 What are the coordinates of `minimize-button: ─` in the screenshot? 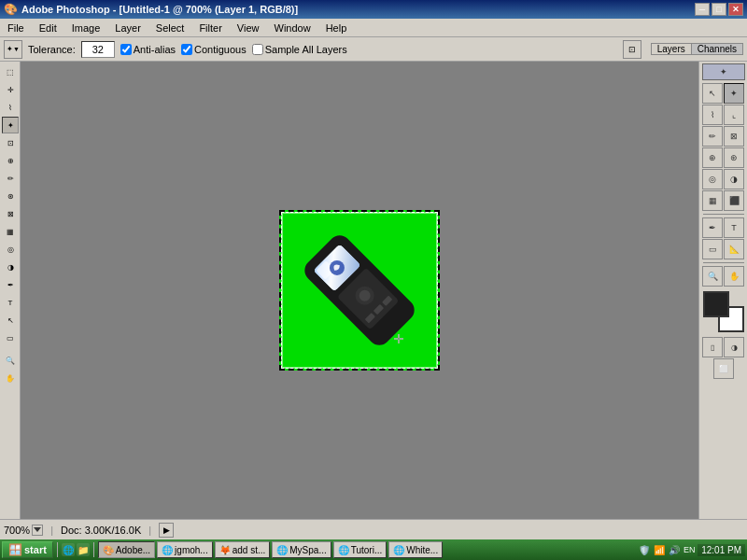 It's located at (702, 9).